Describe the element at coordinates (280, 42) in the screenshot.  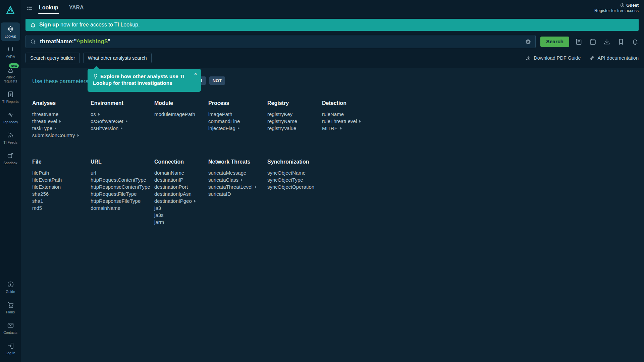
I see `search-input: threatName:"^phishing$"` at that location.